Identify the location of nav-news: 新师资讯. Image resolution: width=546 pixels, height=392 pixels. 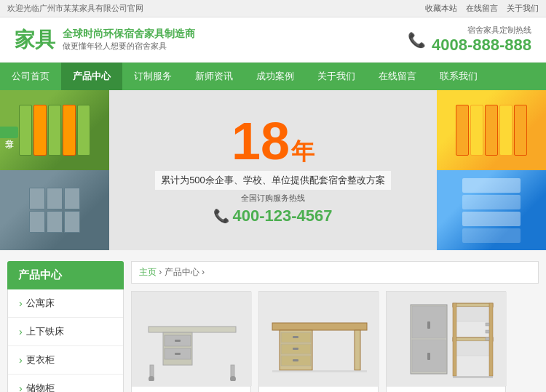
(214, 76).